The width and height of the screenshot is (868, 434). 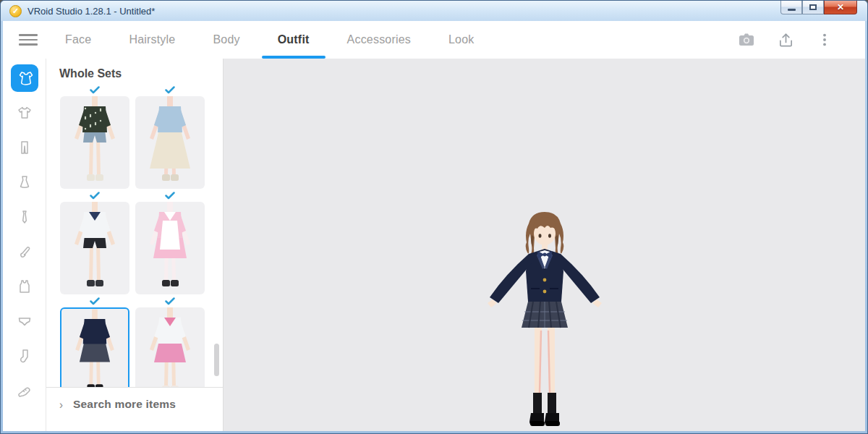 I want to click on category-one-piece, so click(x=25, y=182).